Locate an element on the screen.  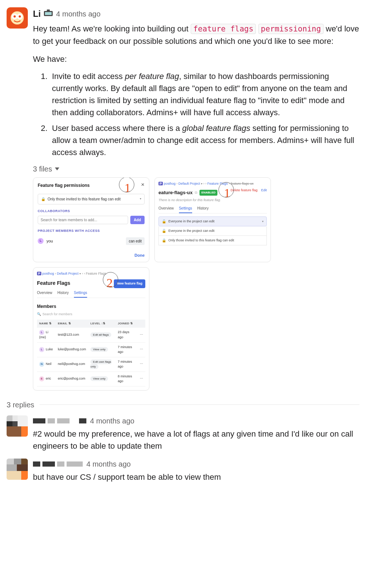
reply-text: #2 would be my preference, we have a lot… is located at coordinates (196, 440).